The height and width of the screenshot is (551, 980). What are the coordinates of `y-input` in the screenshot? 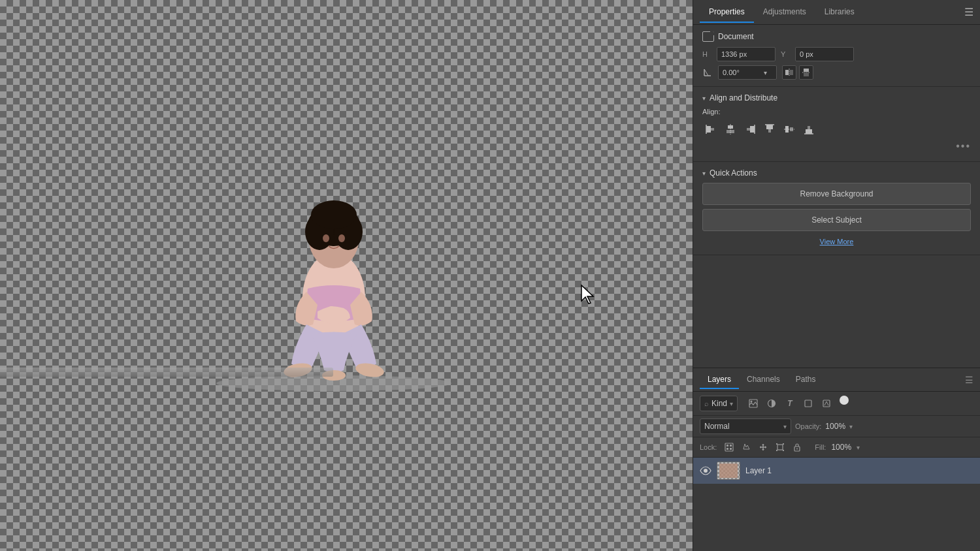 It's located at (825, 54).